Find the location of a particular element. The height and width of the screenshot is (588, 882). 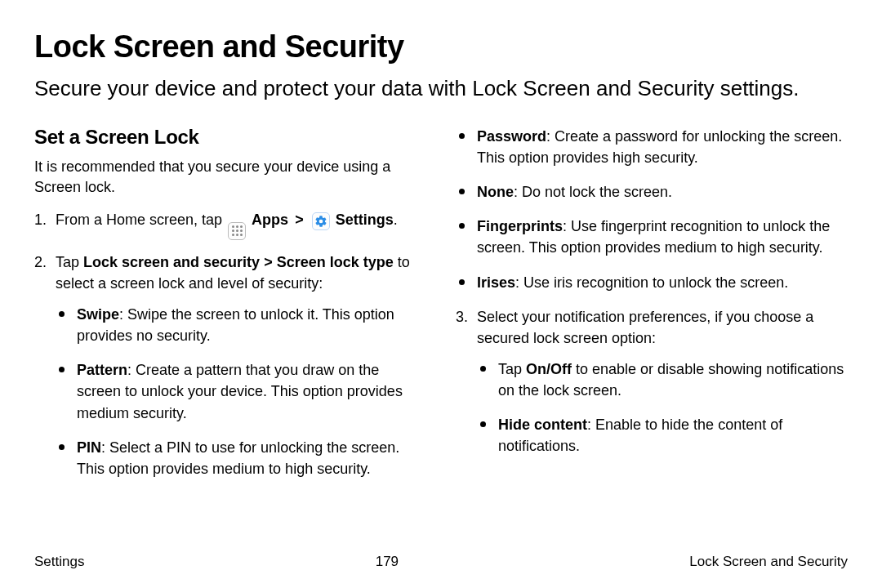

sub-hide-content: Hide content: Enable to hide the content… is located at coordinates (662, 435).